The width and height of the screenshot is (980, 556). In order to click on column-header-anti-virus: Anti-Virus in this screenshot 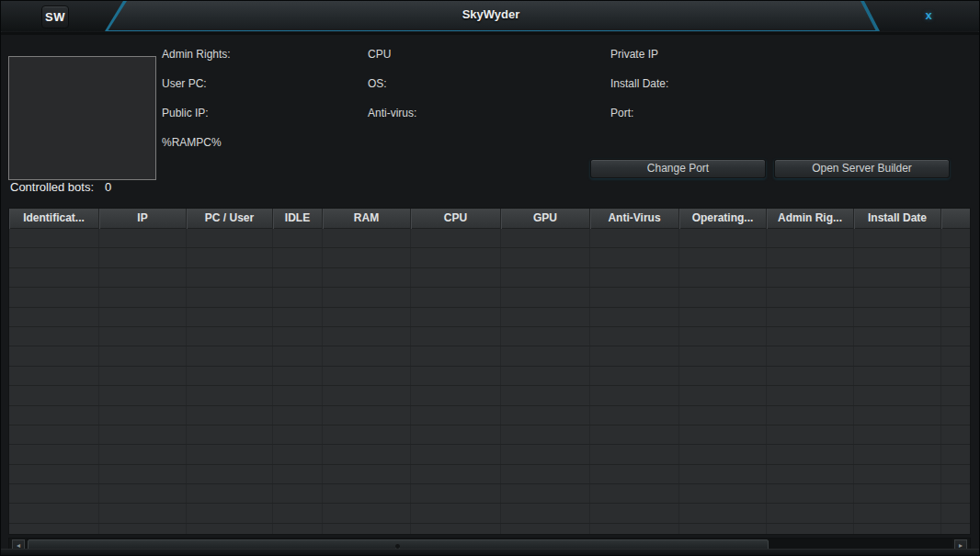, I will do `click(634, 219)`.